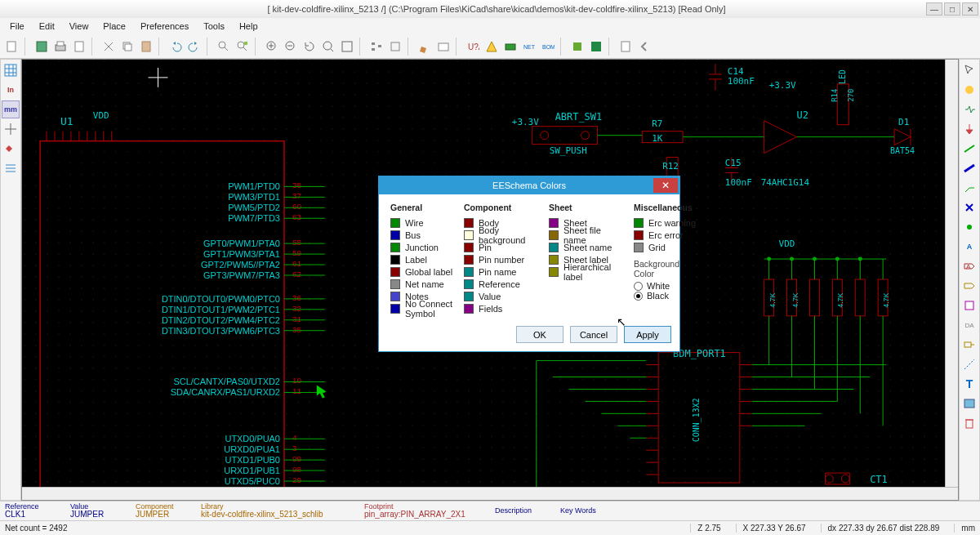 Image resolution: width=980 pixels, height=535 pixels. What do you see at coordinates (422, 247) in the screenshot?
I see `color-option: Junction` at bounding box center [422, 247].